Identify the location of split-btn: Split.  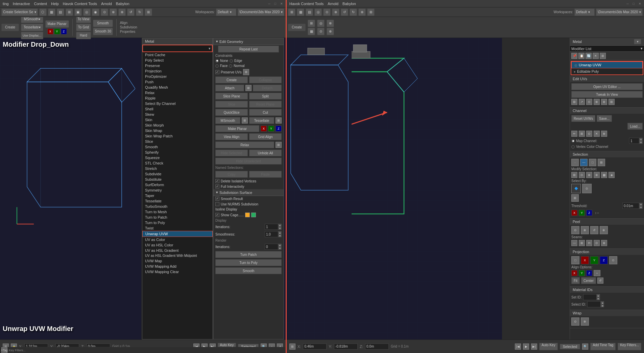
(265, 96).